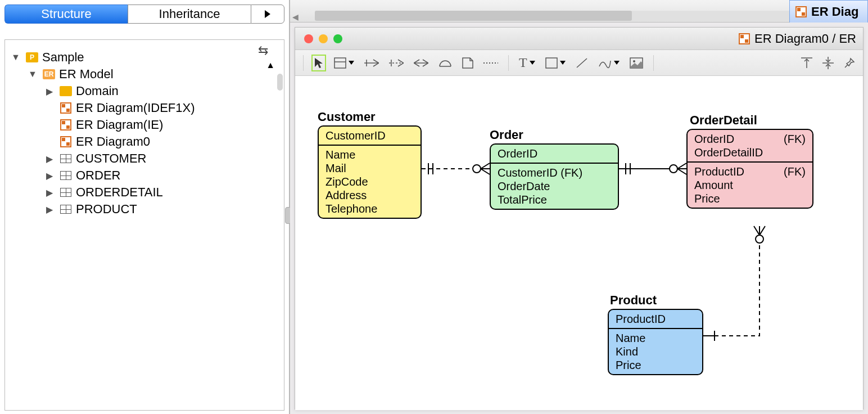  I want to click on pin-tool, so click(849, 63).